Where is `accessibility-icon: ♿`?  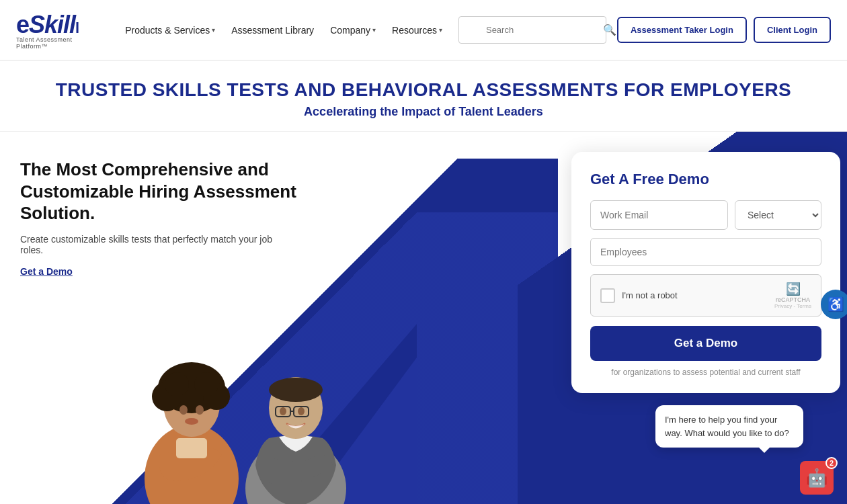 accessibility-icon: ♿ is located at coordinates (834, 304).